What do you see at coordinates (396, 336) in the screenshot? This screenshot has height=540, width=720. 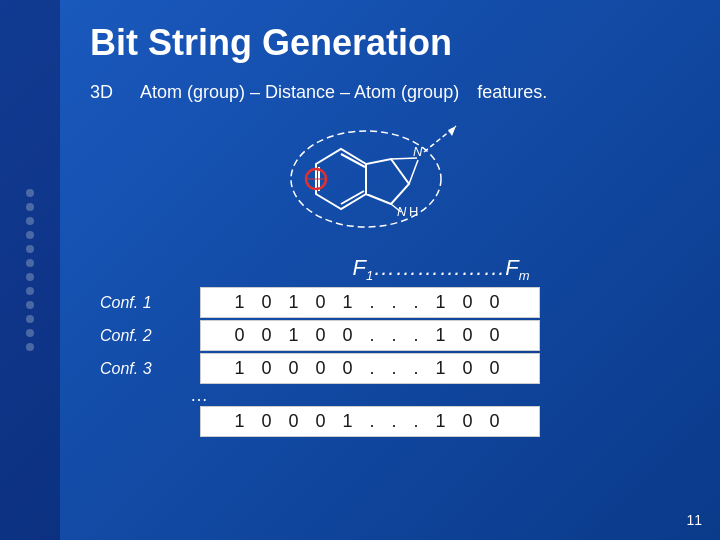 I see `conf-row-2: Conf. 2 0 0 1 0 0 . . . 1 0 0` at bounding box center [396, 336].